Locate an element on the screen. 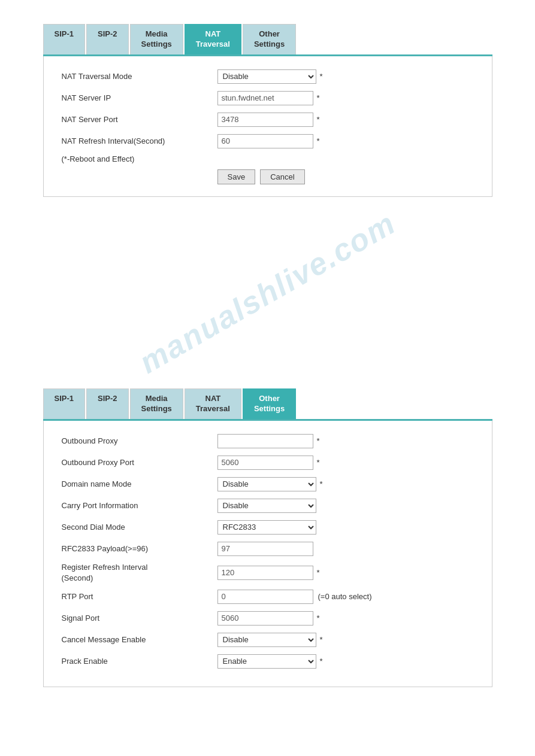 The width and height of the screenshot is (535, 756). label-prack-enable: Prack Enable is located at coordinates (140, 661).